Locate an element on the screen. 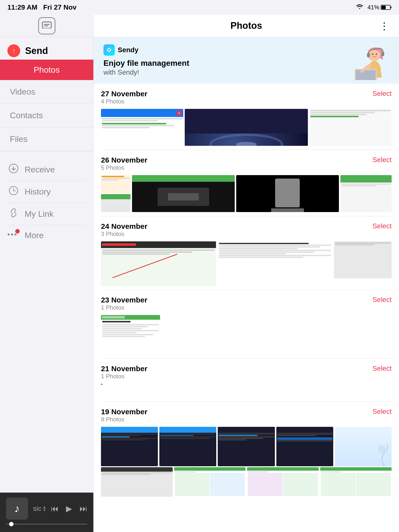 This screenshot has height=532, width=399. photo-group-21nov-select: Select is located at coordinates (382, 368).